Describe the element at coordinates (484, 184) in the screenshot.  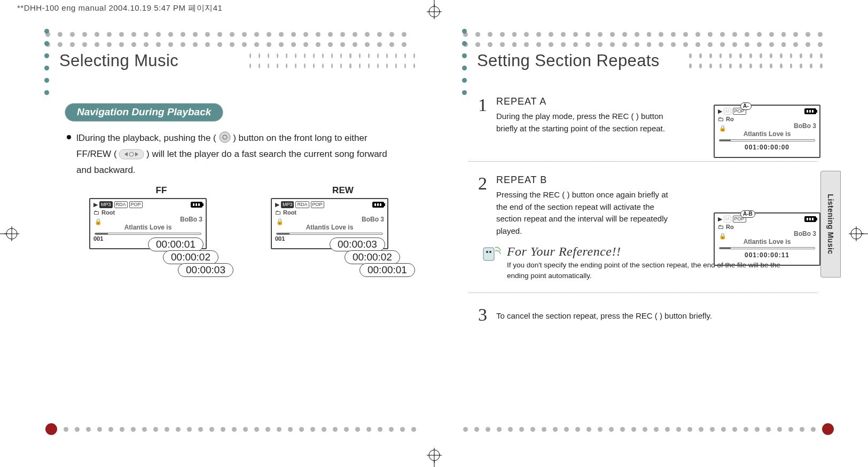
I see `step-num-2: 2` at that location.